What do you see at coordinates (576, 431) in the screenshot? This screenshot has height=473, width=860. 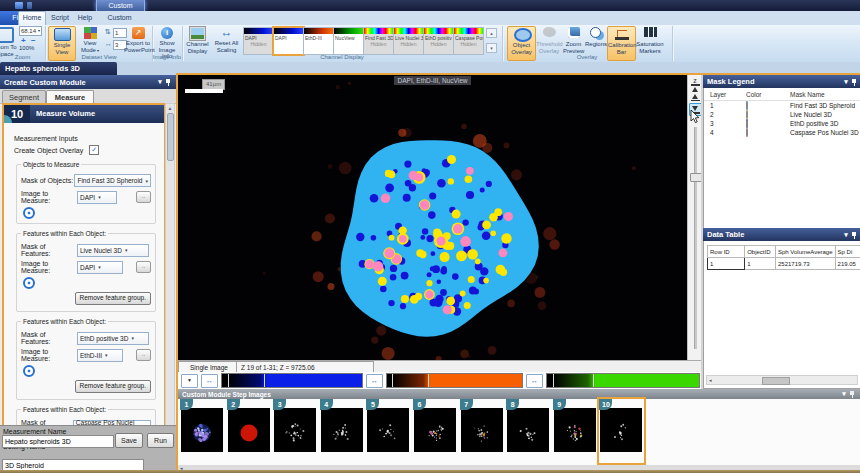 I see `step-thumbnail-9: 9` at bounding box center [576, 431].